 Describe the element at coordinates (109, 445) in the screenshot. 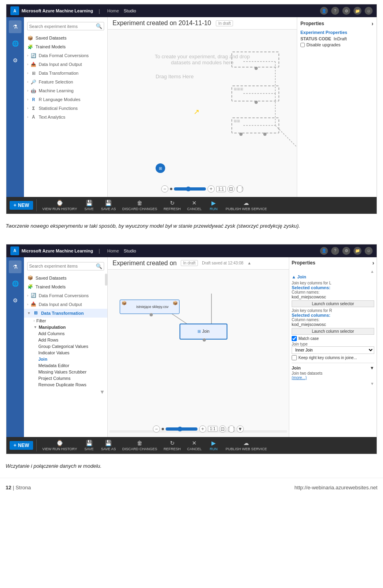

I see `save-as-button-2: 💾 SAVE AS` at that location.